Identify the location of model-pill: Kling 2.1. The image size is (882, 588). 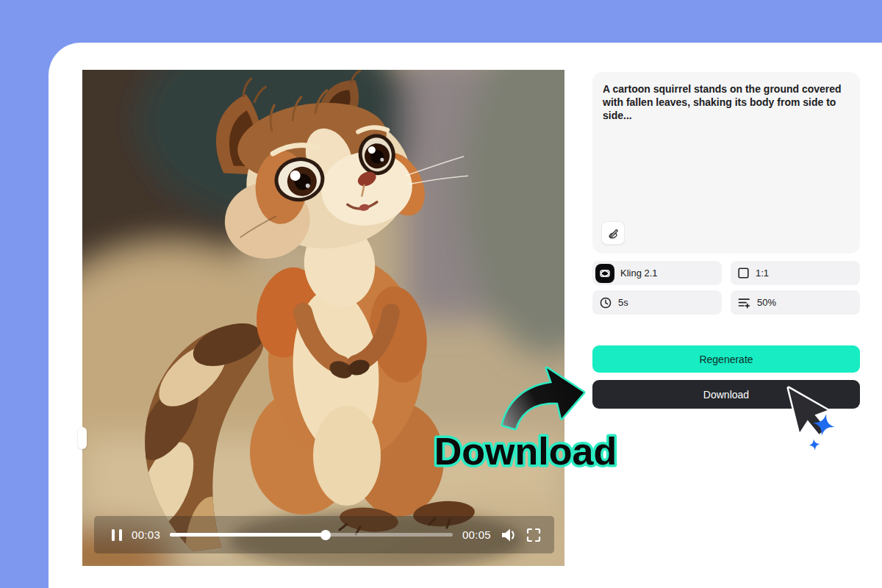
(657, 273).